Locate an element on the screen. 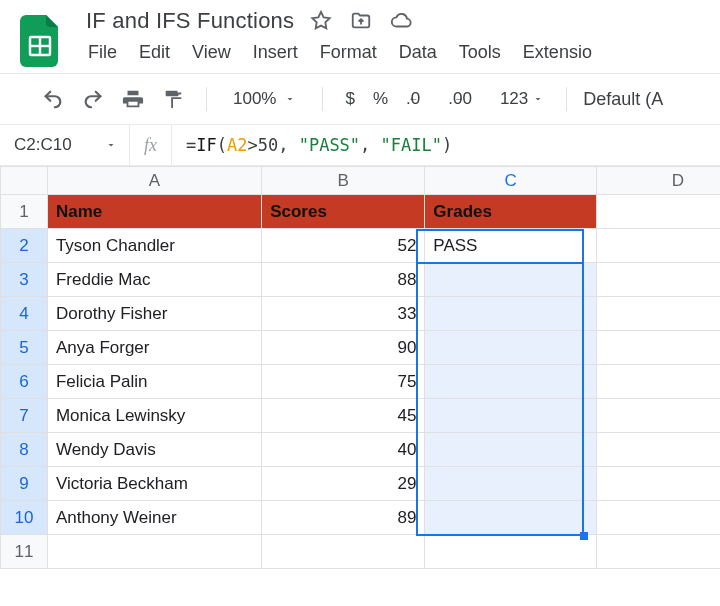 This screenshot has width=720, height=606. cell: Dorothy Fisher is located at coordinates (154, 314).